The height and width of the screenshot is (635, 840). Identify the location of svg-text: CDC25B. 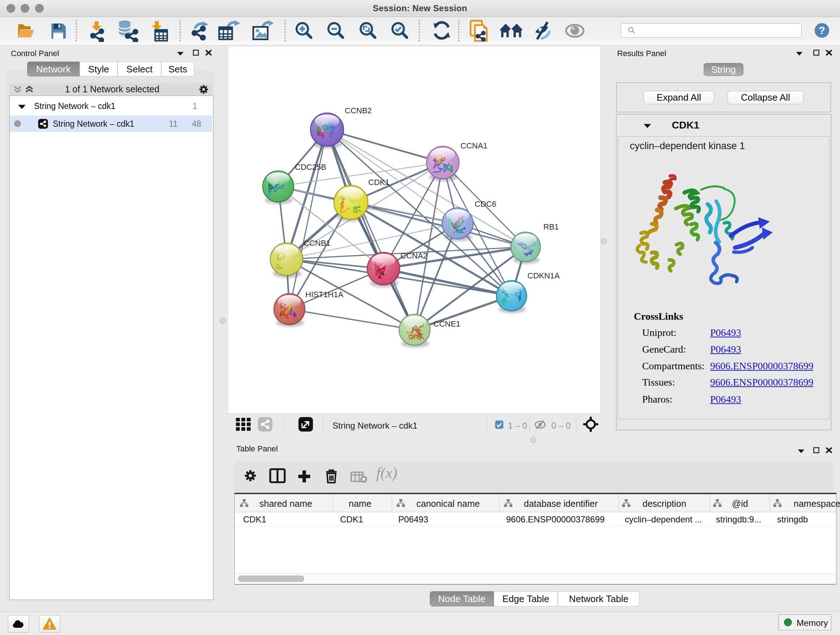
(311, 167).